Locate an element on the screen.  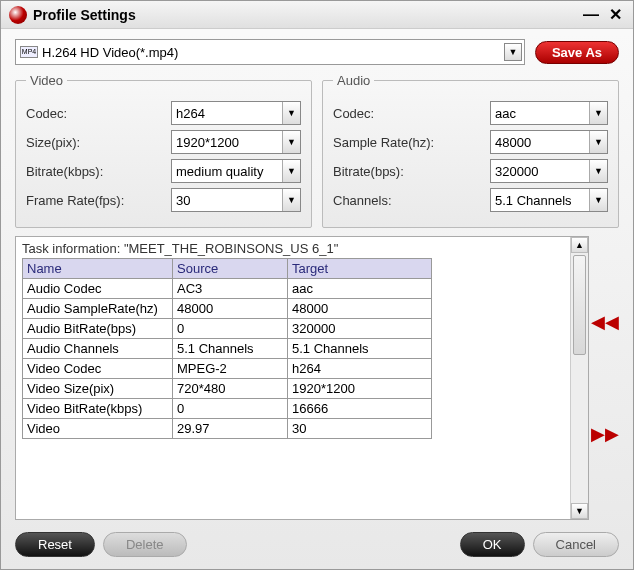
cell-target: 16666 is located at coordinates (360, 409).